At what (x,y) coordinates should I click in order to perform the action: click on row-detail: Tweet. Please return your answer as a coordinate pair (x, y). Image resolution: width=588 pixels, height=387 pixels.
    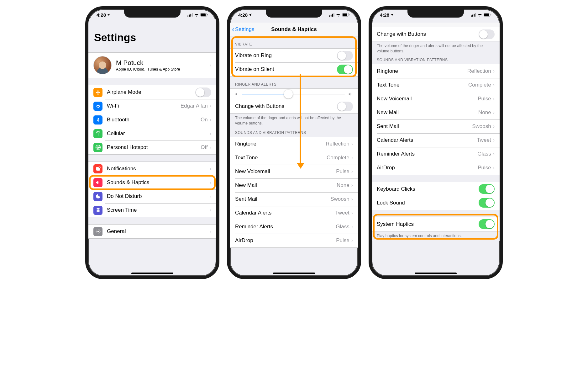
    Looking at the image, I should click on (484, 140).